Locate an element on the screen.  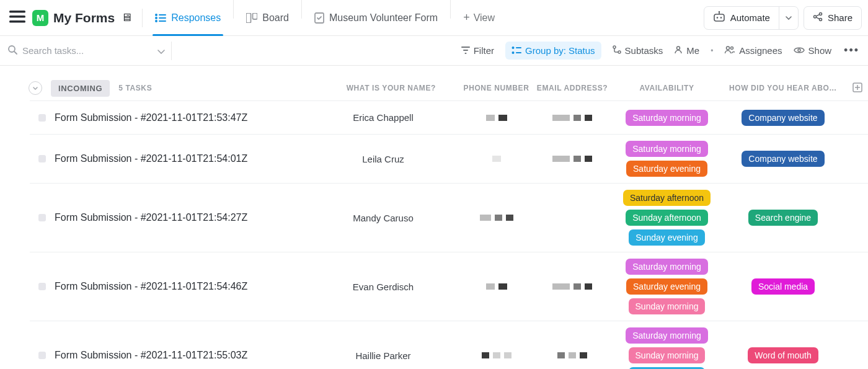
cell-name: Haillie Parker is located at coordinates (383, 356).